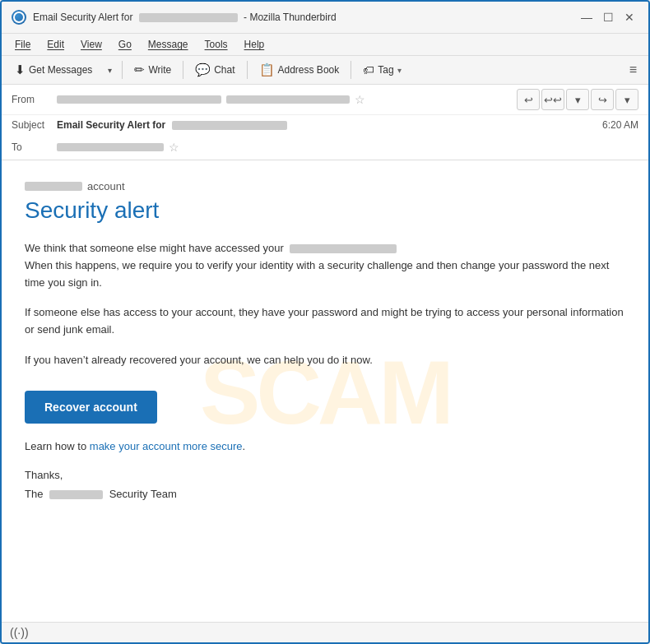 This screenshot has width=650, height=644. What do you see at coordinates (553, 100) in the screenshot?
I see `nav-reply-all-button: ↩↩` at bounding box center [553, 100].